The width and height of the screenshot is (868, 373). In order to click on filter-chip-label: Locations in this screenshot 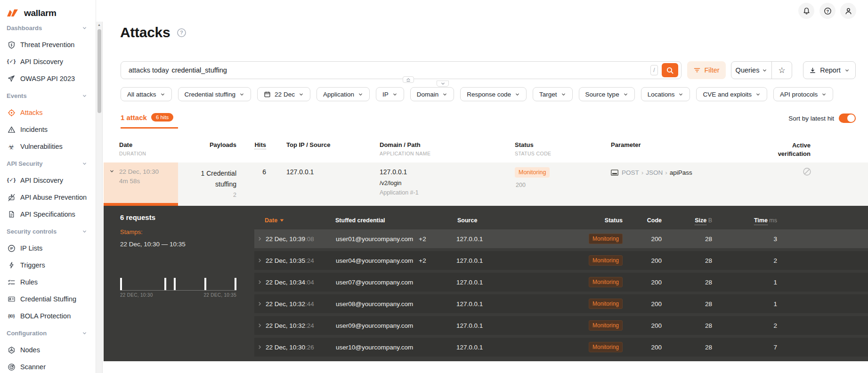, I will do `click(661, 94)`.